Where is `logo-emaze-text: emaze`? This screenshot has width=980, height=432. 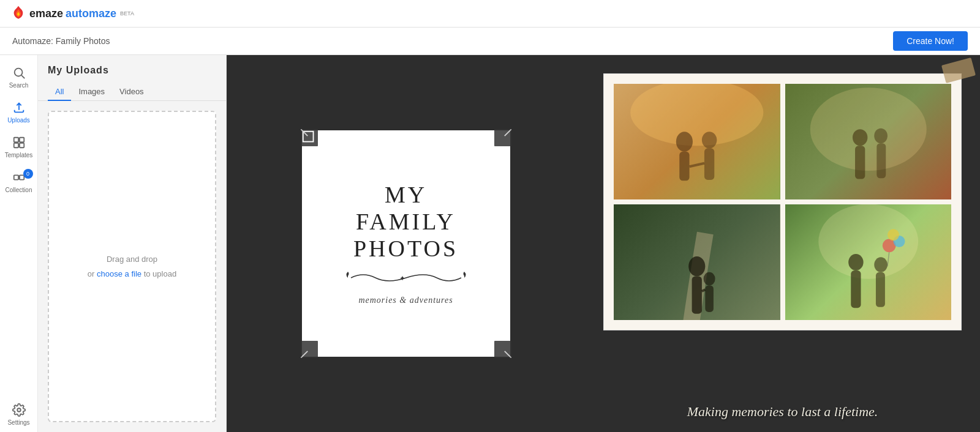
logo-emaze-text: emaze is located at coordinates (47, 13).